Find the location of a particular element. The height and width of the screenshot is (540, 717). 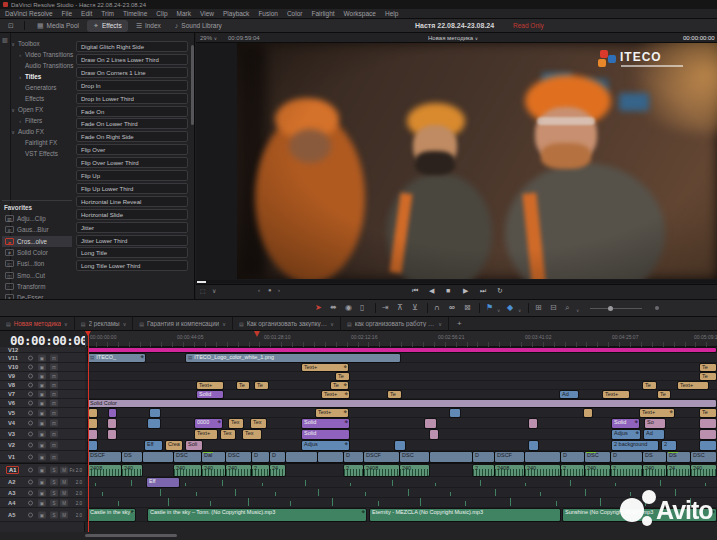

clip-v3-4: Tex is located at coordinates (252, 434).